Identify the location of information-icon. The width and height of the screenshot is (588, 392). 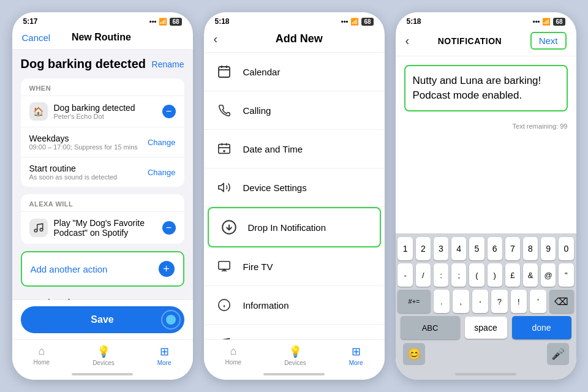
(224, 305).